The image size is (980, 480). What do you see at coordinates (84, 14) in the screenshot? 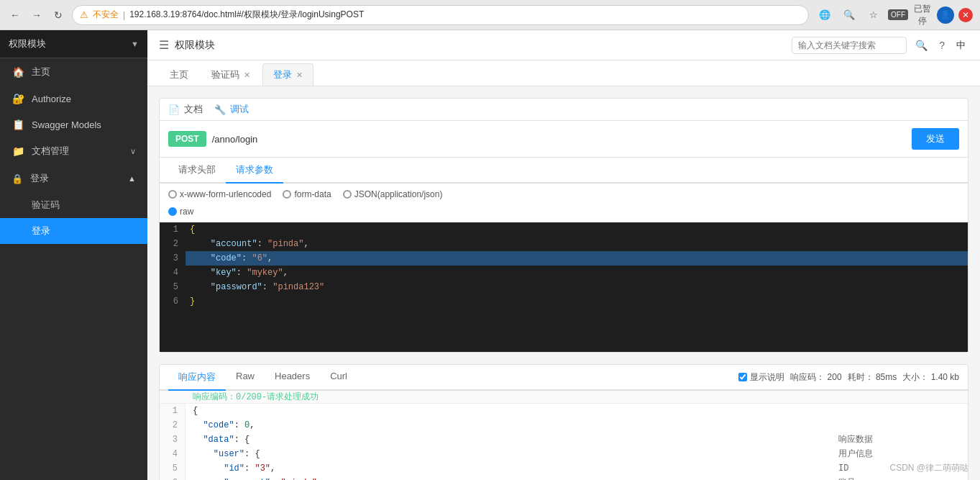
I see `warning-icon: ⚠` at bounding box center [84, 14].